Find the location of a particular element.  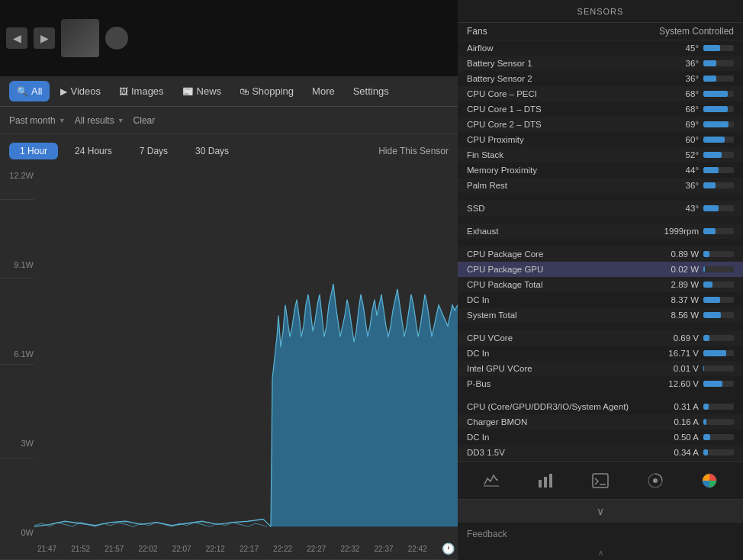

sensor-row: DC In 0.50 A is located at coordinates (600, 437).